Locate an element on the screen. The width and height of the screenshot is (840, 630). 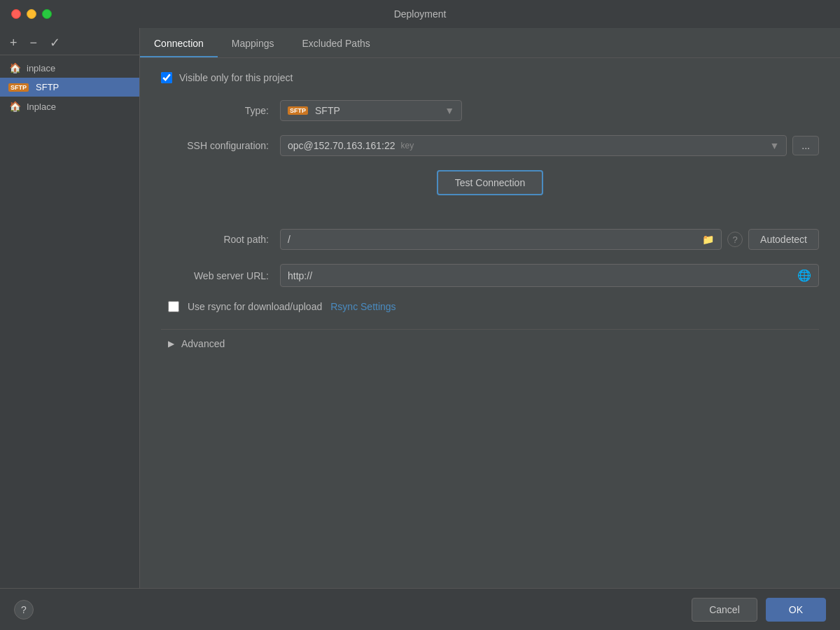
confirm-button: ✓ is located at coordinates (55, 43).